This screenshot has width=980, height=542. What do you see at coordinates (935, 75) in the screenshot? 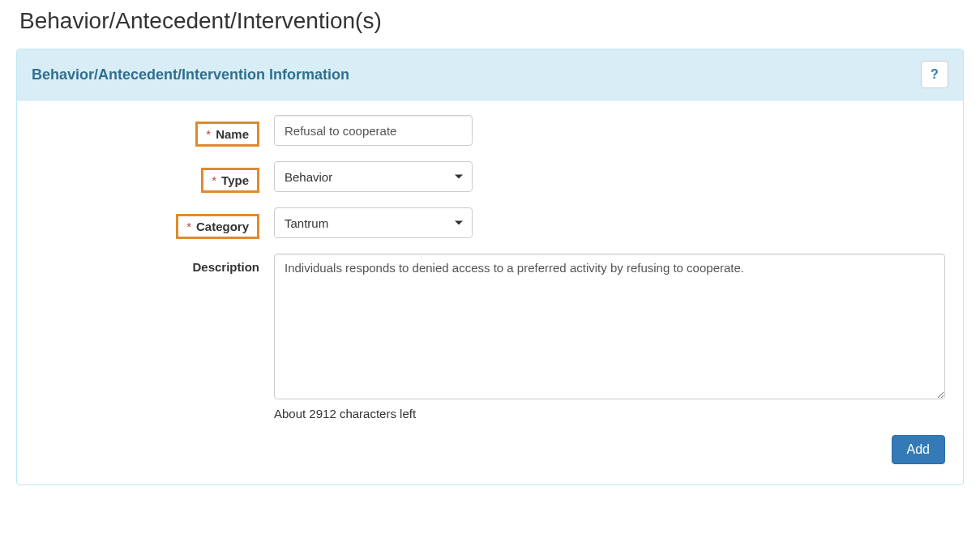
I see `question-icon: ?` at bounding box center [935, 75].